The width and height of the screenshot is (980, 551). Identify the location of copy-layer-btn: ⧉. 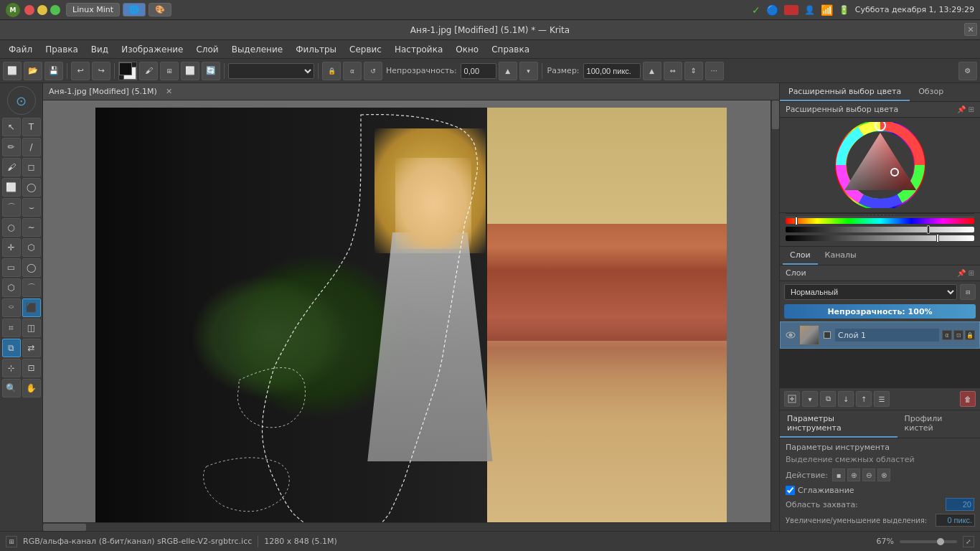
(828, 399).